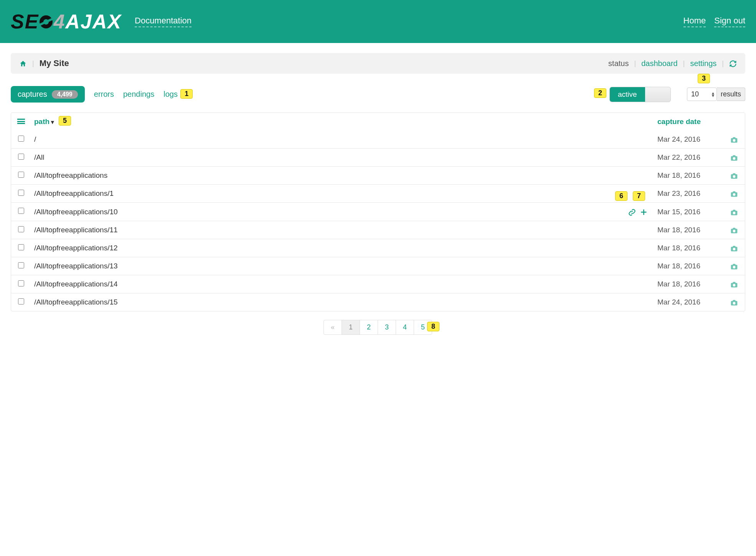 This screenshot has width=756, height=556. I want to click on pagination-page-4: 4, so click(405, 327).